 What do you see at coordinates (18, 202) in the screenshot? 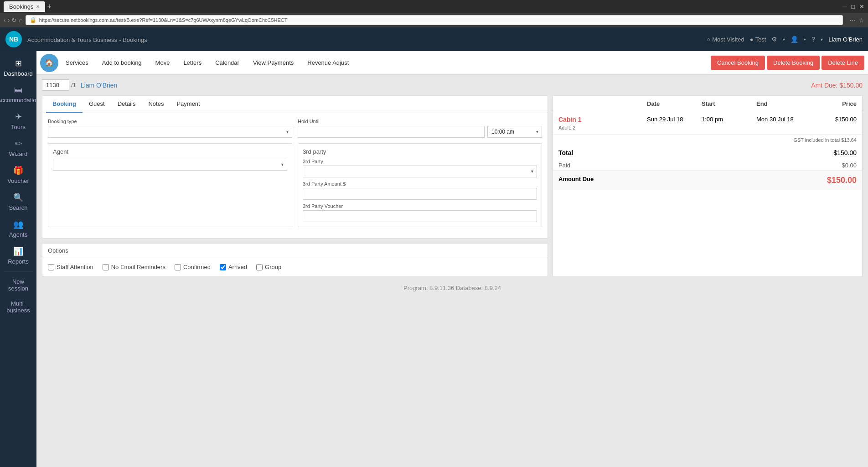
I see `sidebar-item-search: 🔍 Search` at bounding box center [18, 202].